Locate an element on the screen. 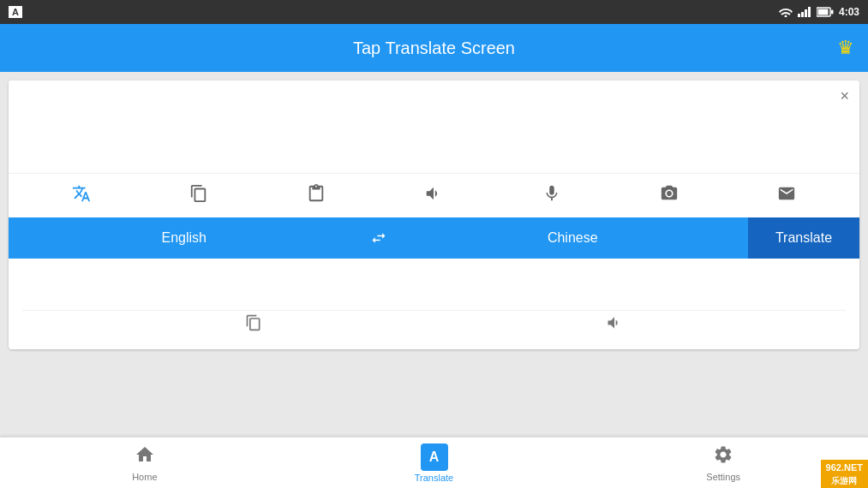 The image size is (868, 488). app-indicator: A is located at coordinates (15, 12).